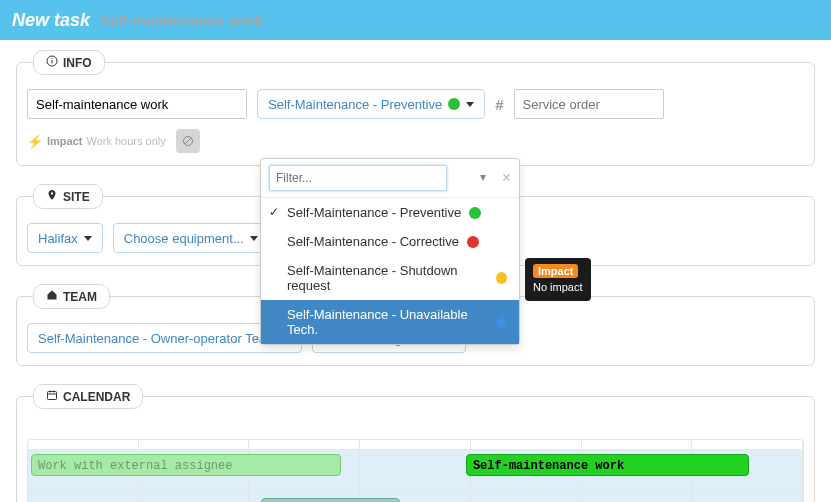 This screenshot has height=502, width=831. What do you see at coordinates (158, 338) in the screenshot?
I see `team-select-label: Self-Maintenance - Owner-operator Team` at bounding box center [158, 338].